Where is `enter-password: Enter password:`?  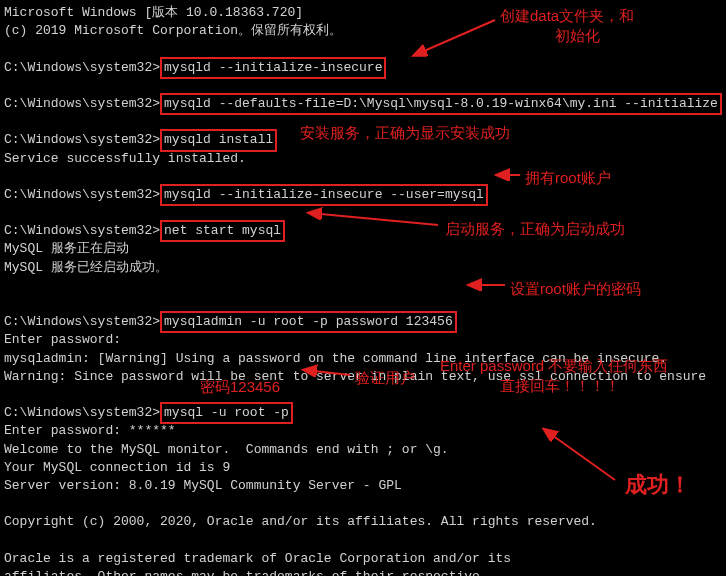
enter-password: Enter password: is located at coordinates (363, 340).